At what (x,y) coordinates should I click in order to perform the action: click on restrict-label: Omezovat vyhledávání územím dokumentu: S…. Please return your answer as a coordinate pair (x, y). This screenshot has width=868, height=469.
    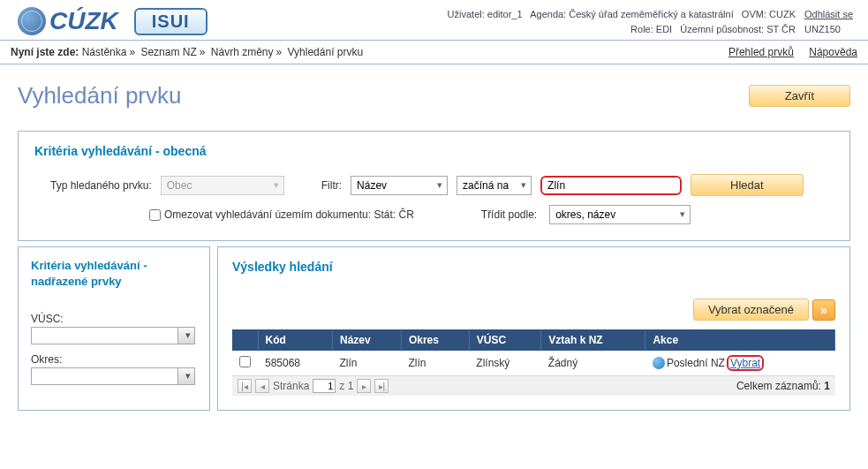
    Looking at the image, I should click on (290, 215).